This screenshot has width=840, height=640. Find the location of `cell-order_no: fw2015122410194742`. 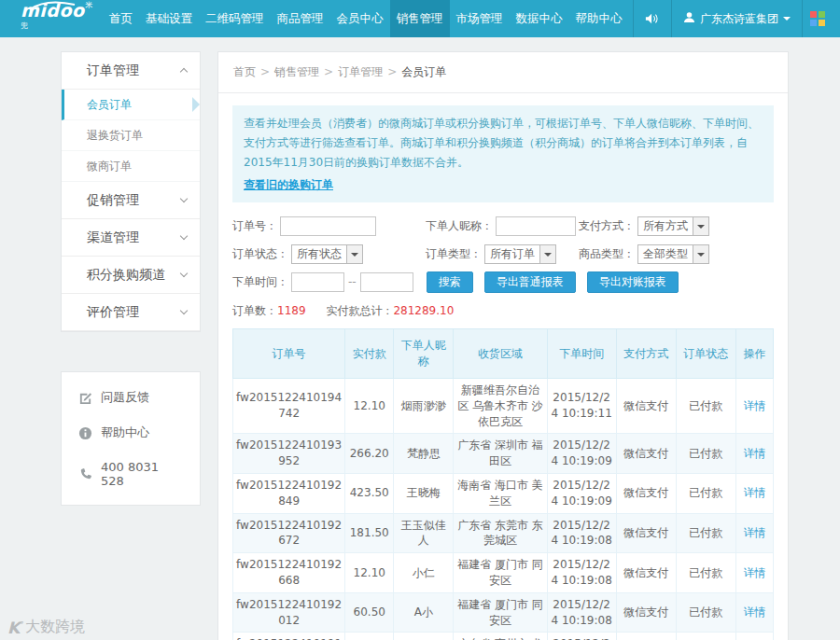

cell-order_no: fw2015122410194742 is located at coordinates (289, 407).